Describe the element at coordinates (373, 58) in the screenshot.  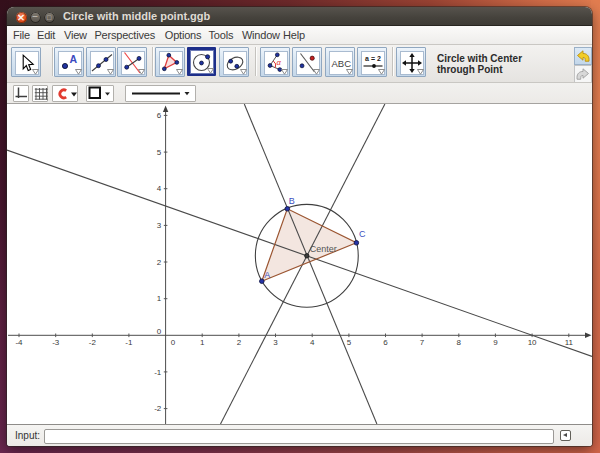
I see `svg-text: a = 2` at that location.